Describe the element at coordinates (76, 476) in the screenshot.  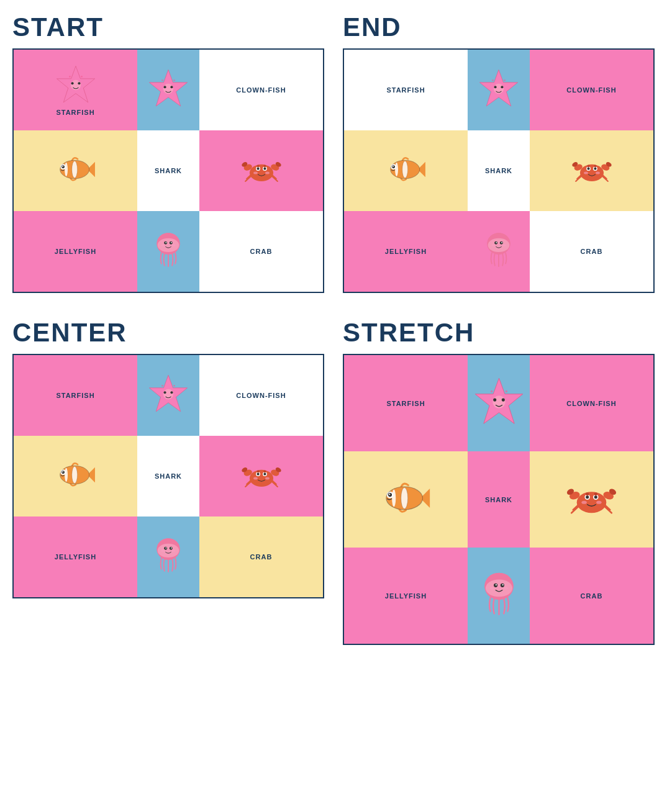
I see `cell-center-r1-c0` at that location.